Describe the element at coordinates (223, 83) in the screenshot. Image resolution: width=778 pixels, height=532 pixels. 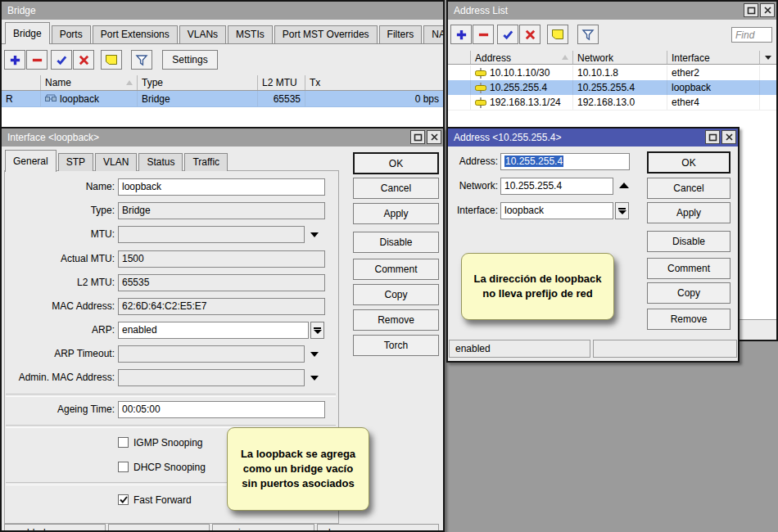
I see `bridge-table-header: Name Type L2 MTU Tx` at that location.